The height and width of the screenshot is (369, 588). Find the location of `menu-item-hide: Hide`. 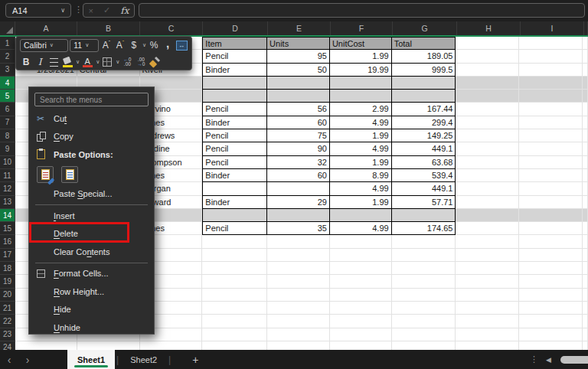

menu-item-hide: Hide is located at coordinates (92, 310).